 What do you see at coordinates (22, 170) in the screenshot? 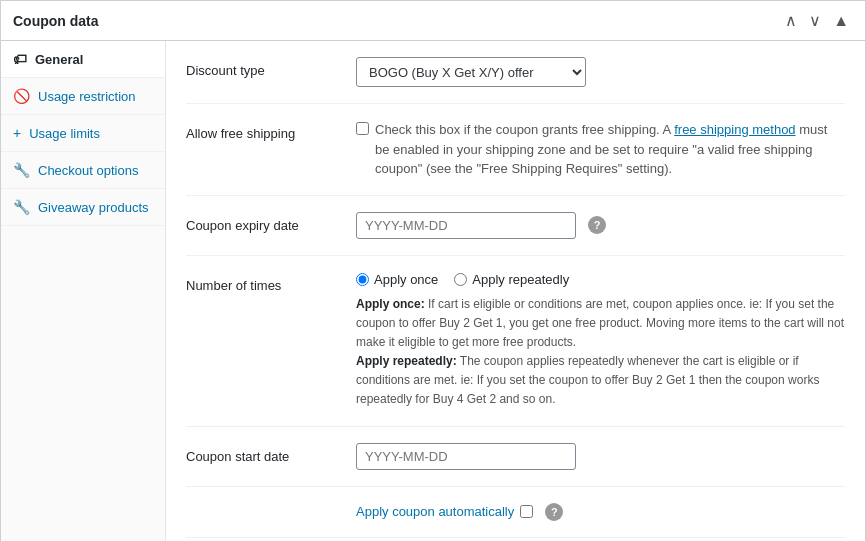
I see `wrench-icon: 🔧` at bounding box center [22, 170].